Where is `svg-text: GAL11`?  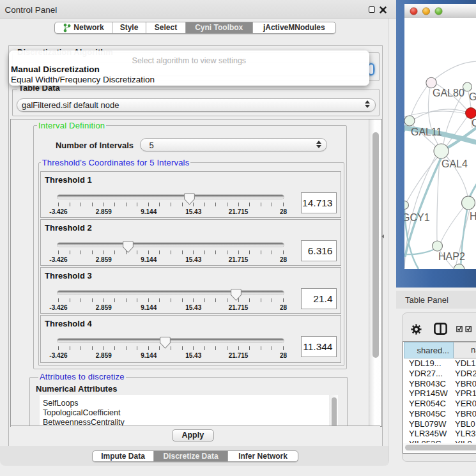 svg-text: GAL11 is located at coordinates (427, 132).